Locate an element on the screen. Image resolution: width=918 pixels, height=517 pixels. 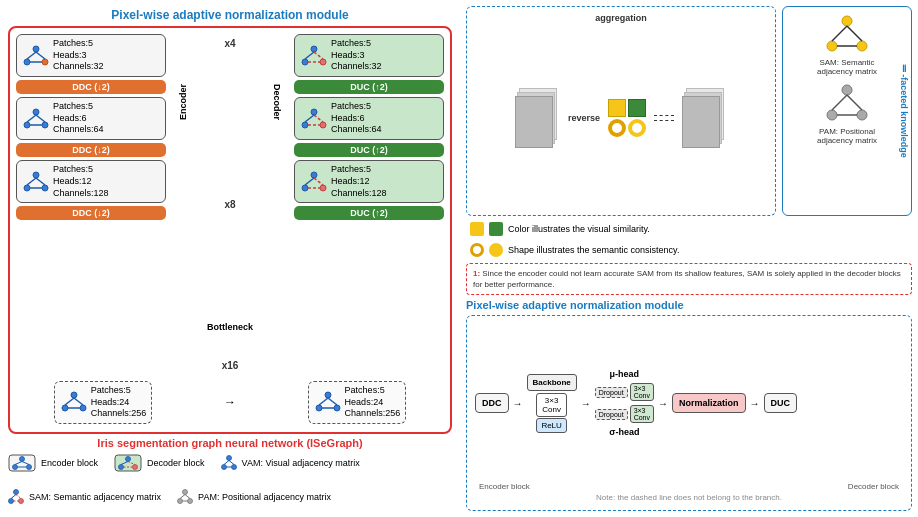
multi-faceted-label: Ⅱ-faceted knowledge is located at coordinates (904, 111).